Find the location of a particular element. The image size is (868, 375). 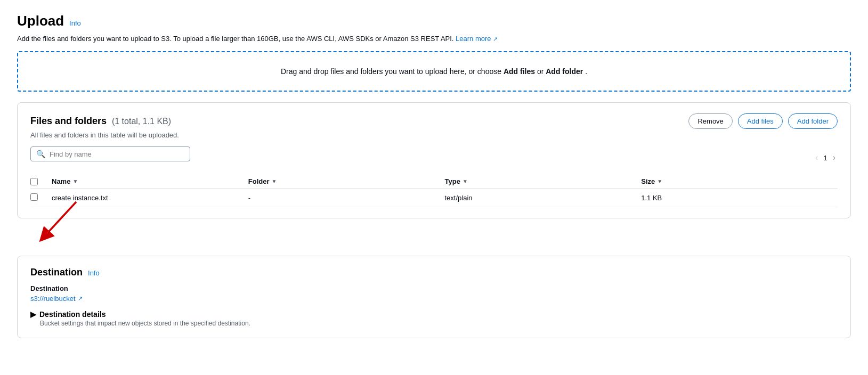

add-files-button: Add files is located at coordinates (760, 121).